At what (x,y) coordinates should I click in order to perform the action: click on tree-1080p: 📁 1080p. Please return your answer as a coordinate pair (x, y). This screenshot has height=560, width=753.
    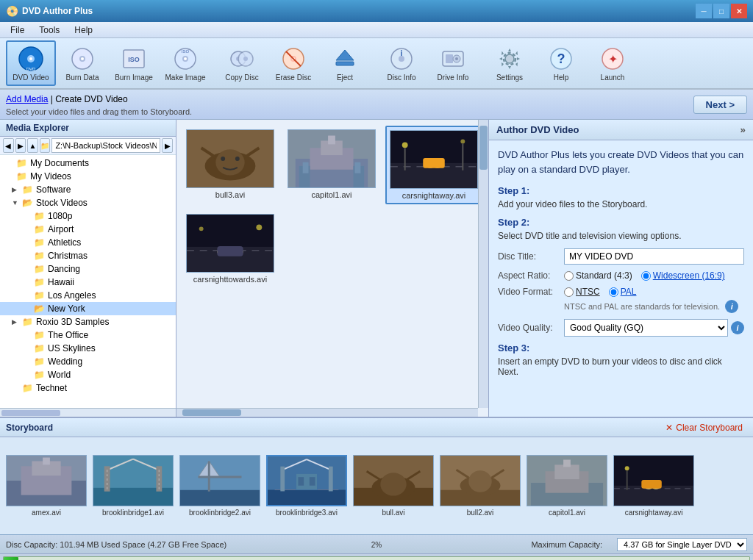
    Looking at the image, I should click on (88, 216).